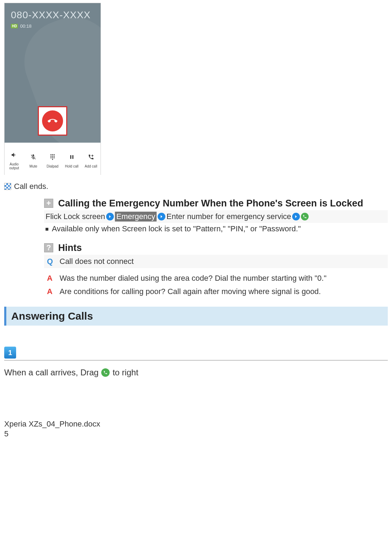  I want to click on emergency-step2: Enter number for emergency service, so click(229, 217).